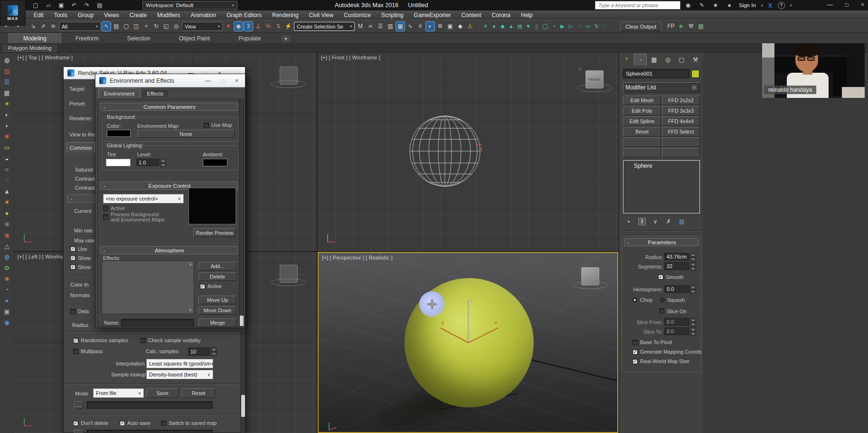  I want to click on menu-item: Customize, so click(357, 15).